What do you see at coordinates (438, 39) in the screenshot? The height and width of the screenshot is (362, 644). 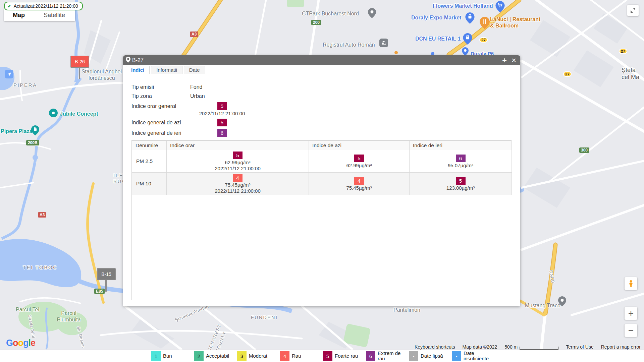 I see `poi-label-dcn-retail: DCN EU RETAIL 1` at bounding box center [438, 39].